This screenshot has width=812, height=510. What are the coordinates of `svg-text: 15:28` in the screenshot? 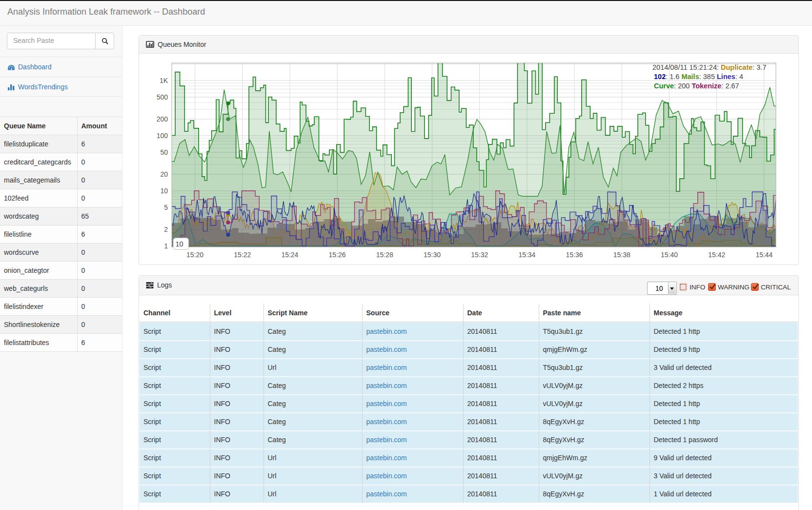 It's located at (385, 255).